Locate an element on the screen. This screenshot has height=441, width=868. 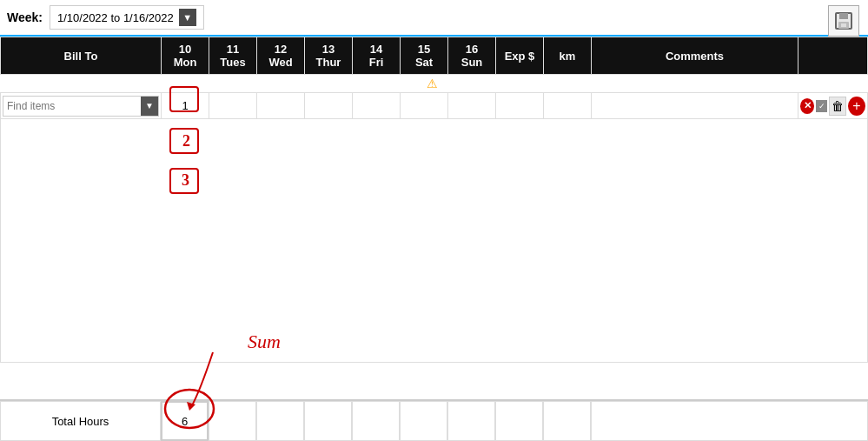
tues-header: 11 Tues is located at coordinates (233, 56).